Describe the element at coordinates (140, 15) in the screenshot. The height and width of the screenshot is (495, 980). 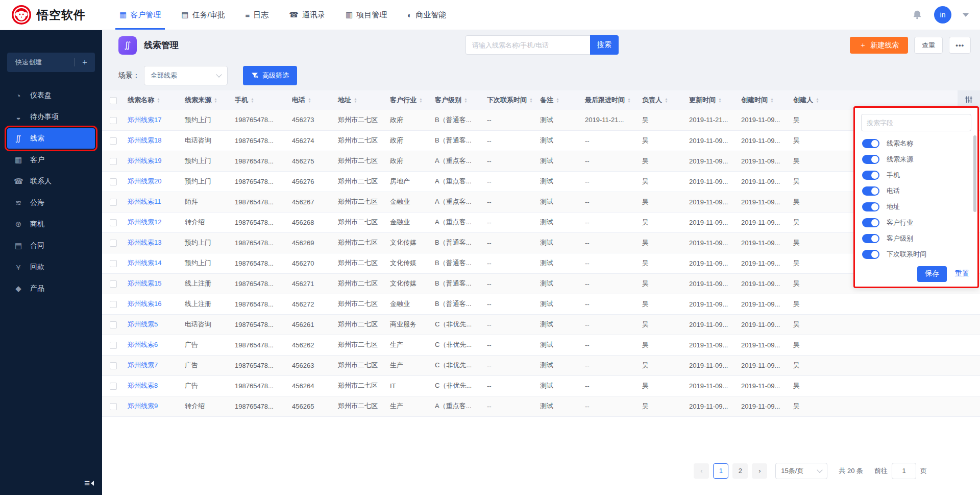
I see `nav-item: ▦ 客户管理` at that location.